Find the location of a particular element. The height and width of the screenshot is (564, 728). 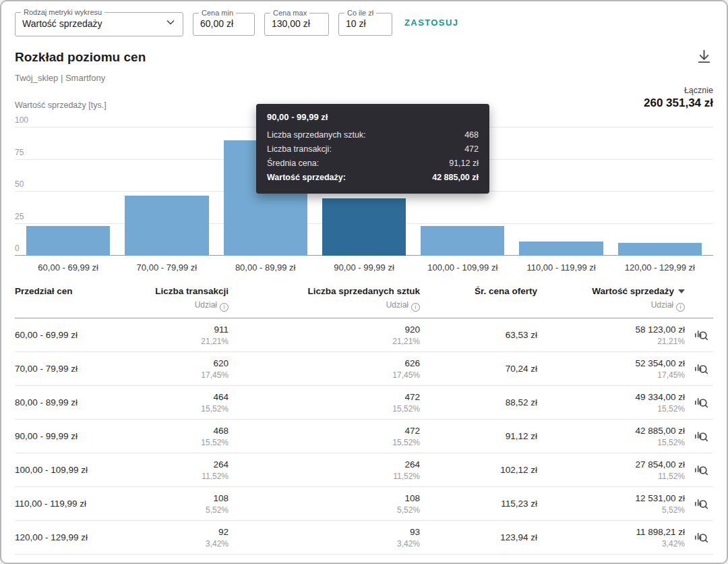

chart-y-axis-label: Wartość sprzedaży [tys.] is located at coordinates (61, 105).